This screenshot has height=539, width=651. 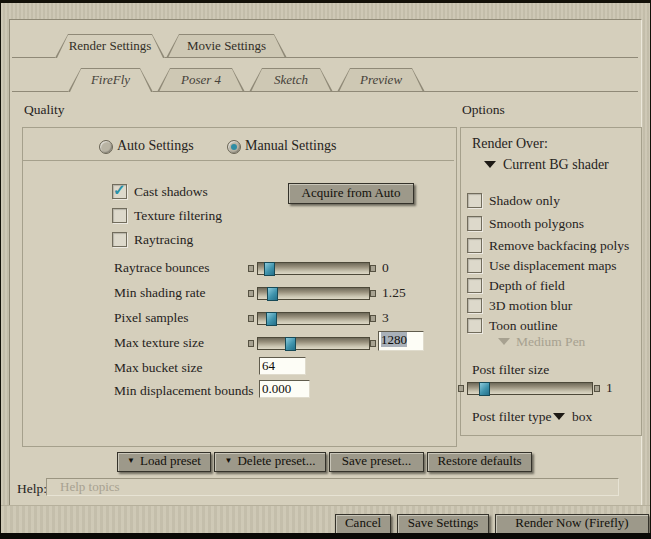 What do you see at coordinates (171, 192) in the screenshot?
I see `cast-shadows-label: Cast shadows` at bounding box center [171, 192].